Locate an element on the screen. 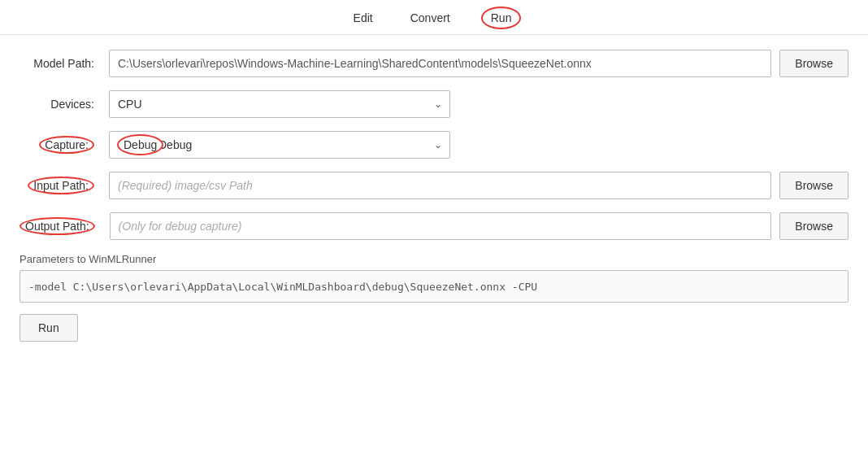  nav-convert: Convert is located at coordinates (431, 18).